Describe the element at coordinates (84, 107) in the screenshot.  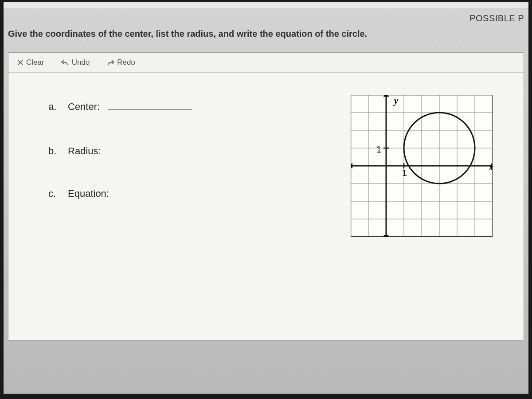
I see `prompt-a-label: Center:` at that location.